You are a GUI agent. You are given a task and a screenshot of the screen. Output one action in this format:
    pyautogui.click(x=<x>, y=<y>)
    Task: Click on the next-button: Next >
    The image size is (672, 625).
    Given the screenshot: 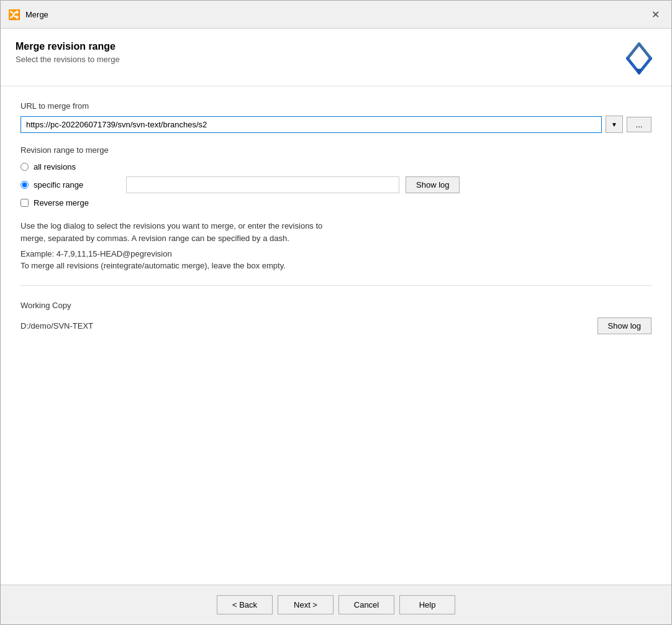 What is the action you would take?
    pyautogui.click(x=306, y=605)
    